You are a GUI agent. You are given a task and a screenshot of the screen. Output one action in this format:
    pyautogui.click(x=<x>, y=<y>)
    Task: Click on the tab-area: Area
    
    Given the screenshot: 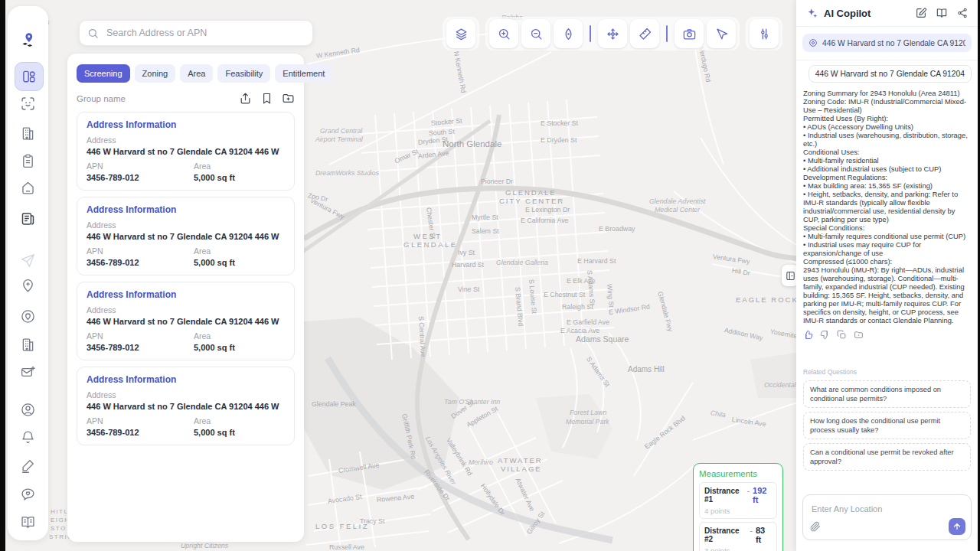 What is the action you would take?
    pyautogui.click(x=196, y=73)
    